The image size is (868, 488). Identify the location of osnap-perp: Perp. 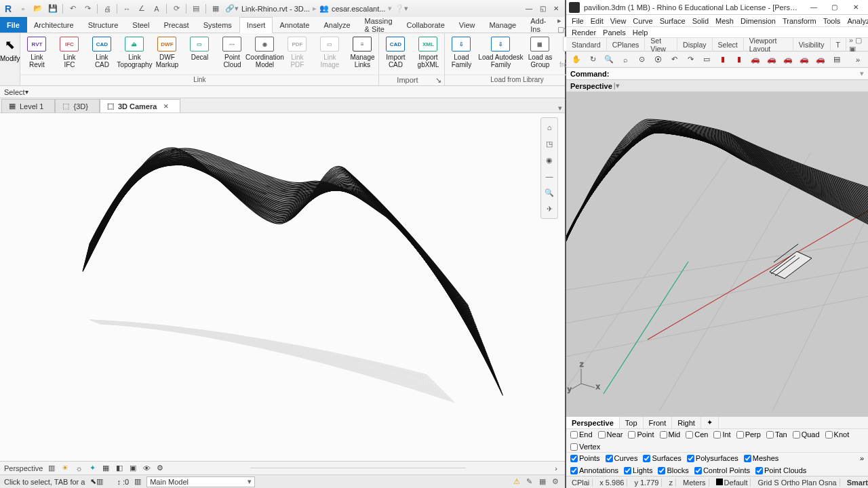
(749, 434).